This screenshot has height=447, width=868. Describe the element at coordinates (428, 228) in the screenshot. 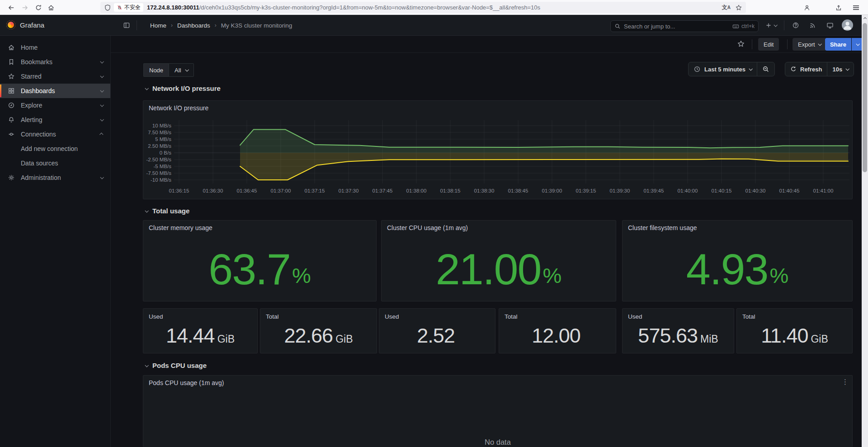

I see `panel-title: Cluster CPU usage (1m avg)` at that location.